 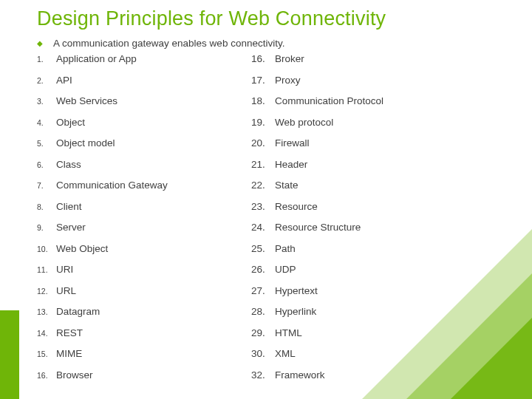 I want to click on item-number: 11., so click(x=47, y=270).